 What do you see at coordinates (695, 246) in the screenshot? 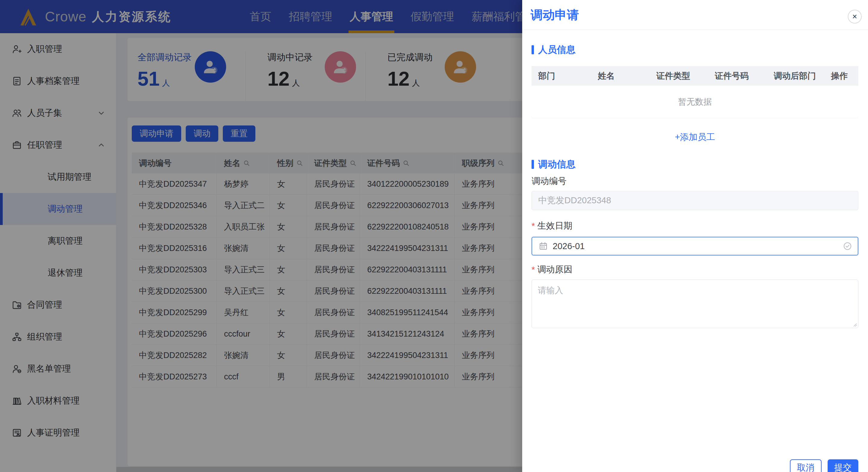
I see `effective-date-input: 2026-01` at bounding box center [695, 246].